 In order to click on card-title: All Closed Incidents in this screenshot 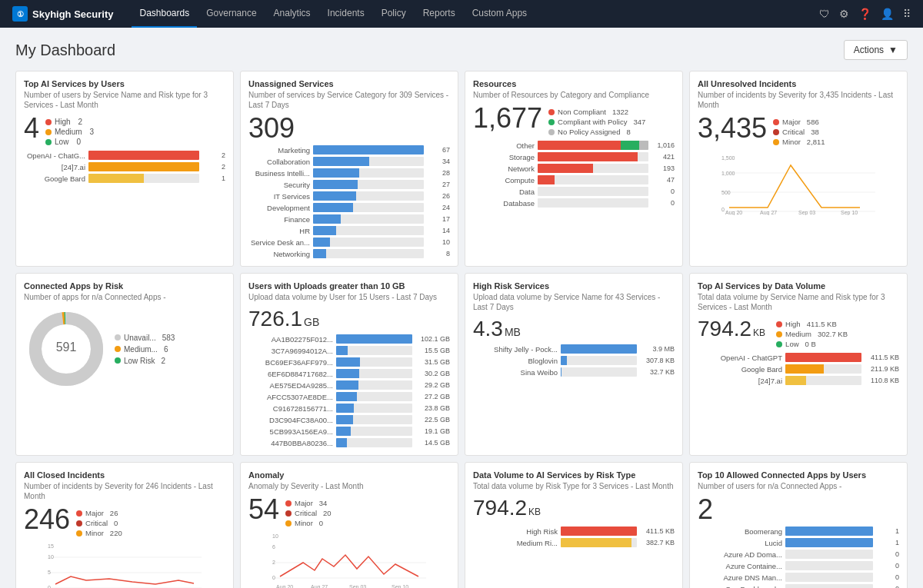, I will do `click(125, 475)`.